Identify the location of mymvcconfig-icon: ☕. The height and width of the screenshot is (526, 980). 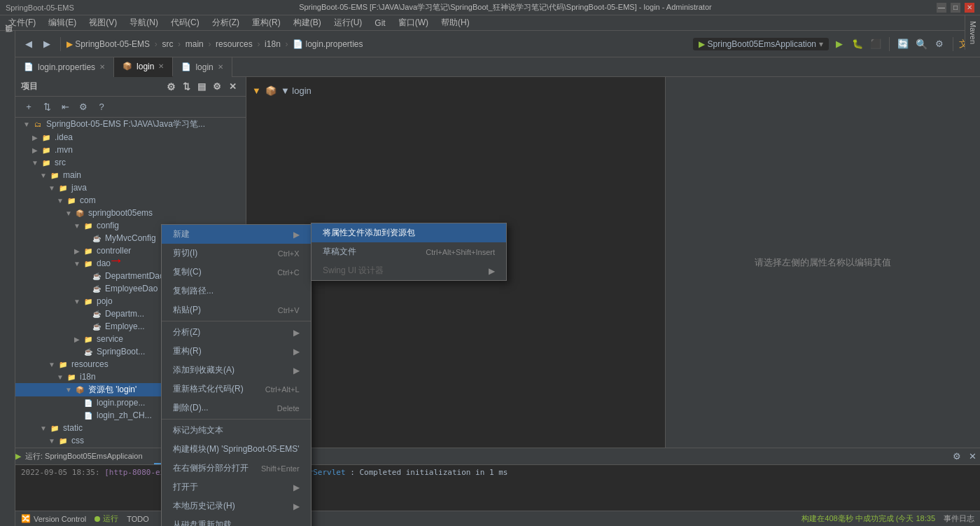
(97, 238).